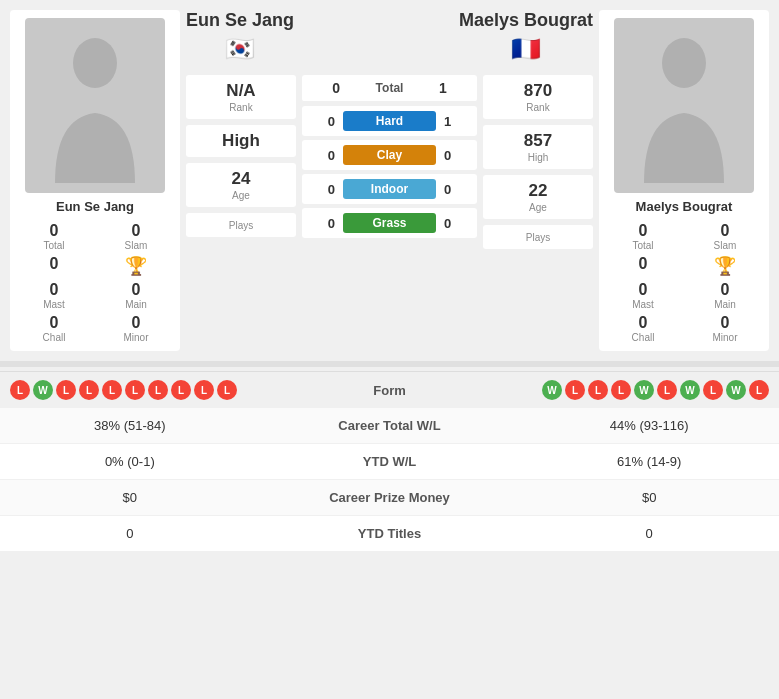 This screenshot has height=699, width=779. Describe the element at coordinates (130, 426) in the screenshot. I see `stat-val-left: 38% (51-84)` at that location.